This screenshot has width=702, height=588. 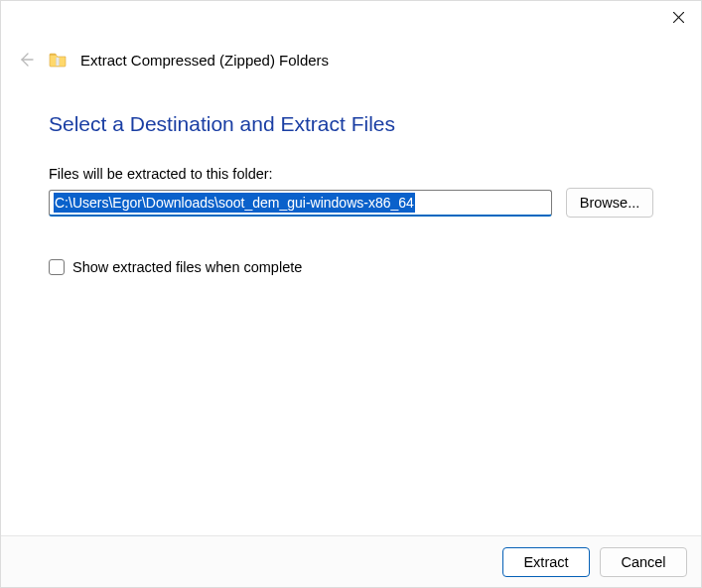 I want to click on destination-label: Files will be extracted to this folder:, so click(x=351, y=174).